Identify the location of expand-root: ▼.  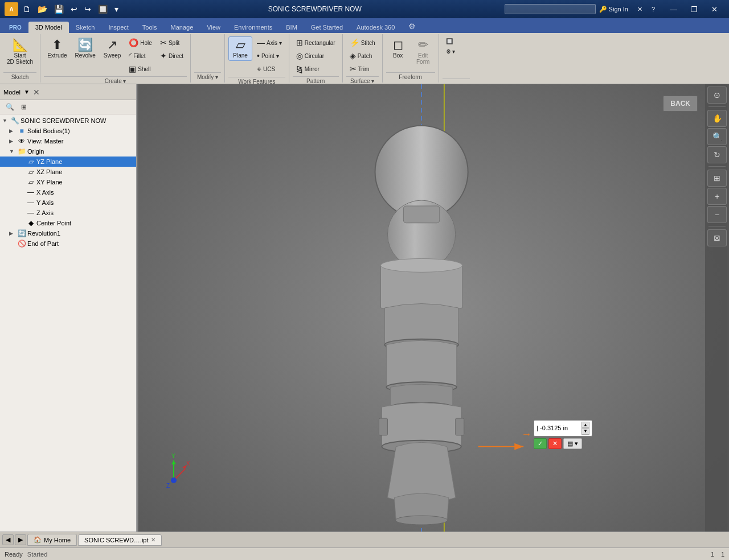
(6, 121).